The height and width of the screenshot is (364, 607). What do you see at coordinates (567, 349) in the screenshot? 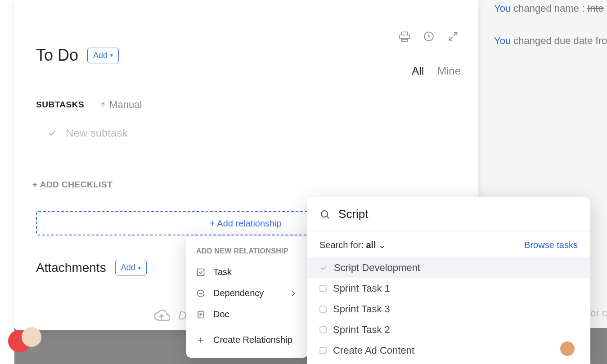
I see `user-avatar` at bounding box center [567, 349].